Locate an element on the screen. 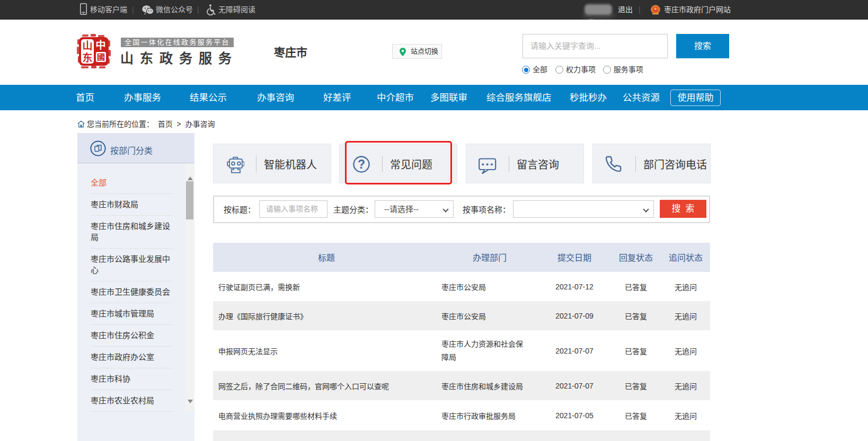  svg-text: 山 is located at coordinates (87, 46).